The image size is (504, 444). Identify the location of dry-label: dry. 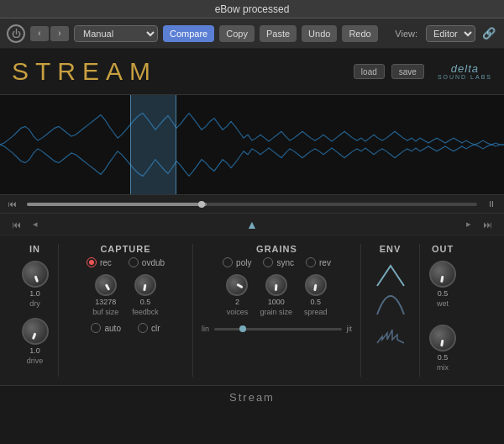
(35, 304).